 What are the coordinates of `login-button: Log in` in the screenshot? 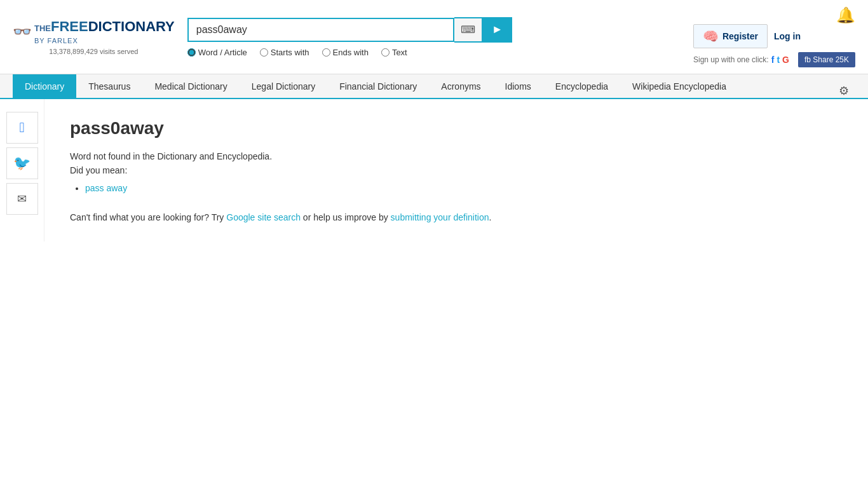 It's located at (787, 36).